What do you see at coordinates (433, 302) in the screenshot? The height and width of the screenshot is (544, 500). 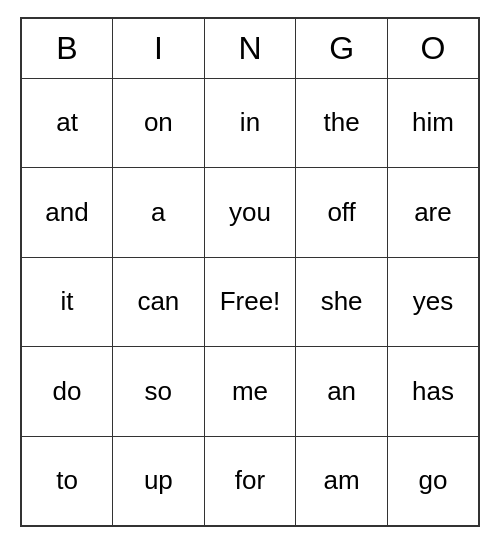 I see `cell-r2-c4: yes` at bounding box center [433, 302].